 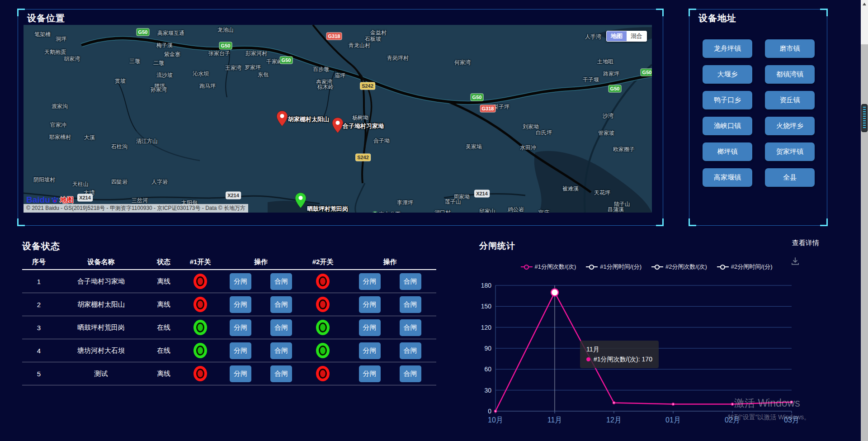 What do you see at coordinates (864, 221) in the screenshot?
I see `page-scrollbar` at bounding box center [864, 221].